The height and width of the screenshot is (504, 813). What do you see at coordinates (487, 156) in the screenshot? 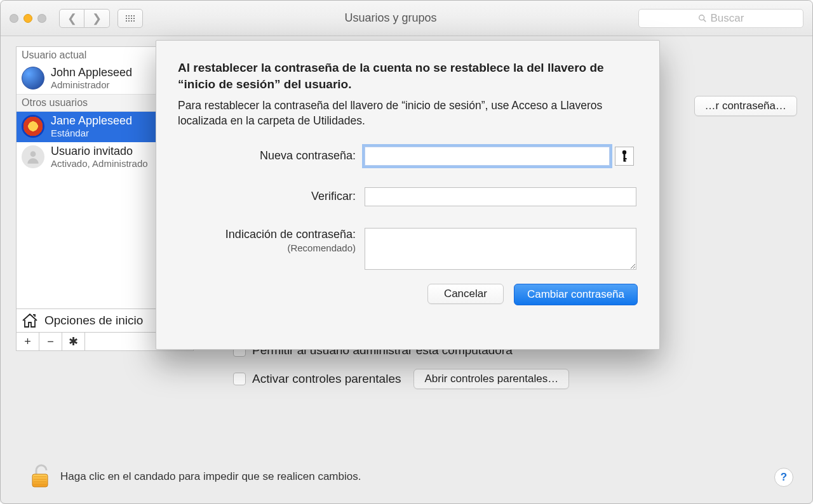
I see `new-password-input` at bounding box center [487, 156].